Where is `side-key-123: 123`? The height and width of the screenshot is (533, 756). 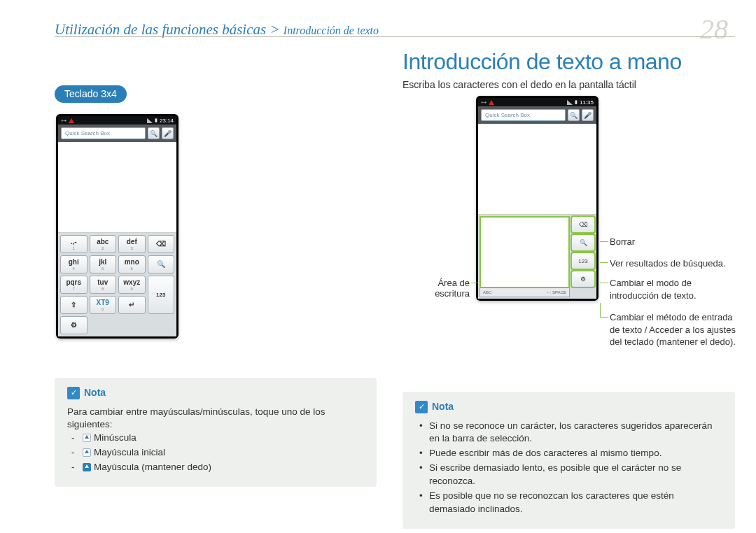
side-key-123: 123 is located at coordinates (583, 261).